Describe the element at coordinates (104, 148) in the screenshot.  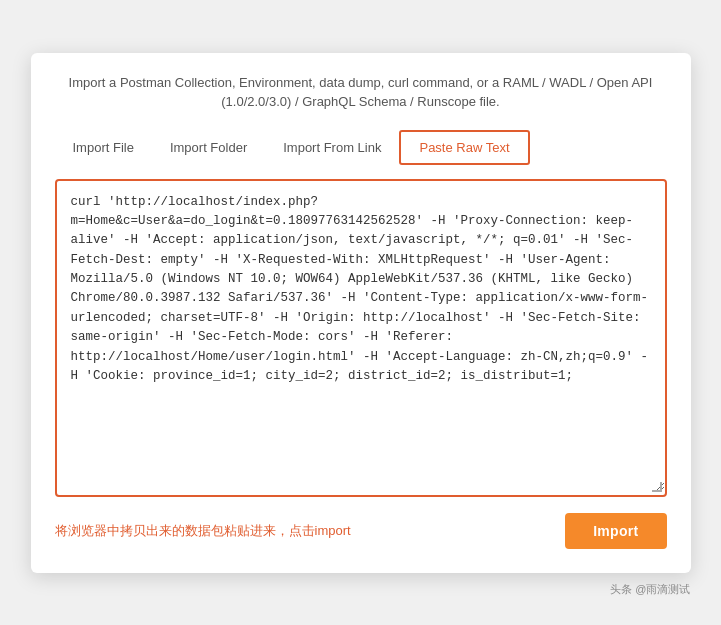
I see `tab-import-file: Import File` at that location.